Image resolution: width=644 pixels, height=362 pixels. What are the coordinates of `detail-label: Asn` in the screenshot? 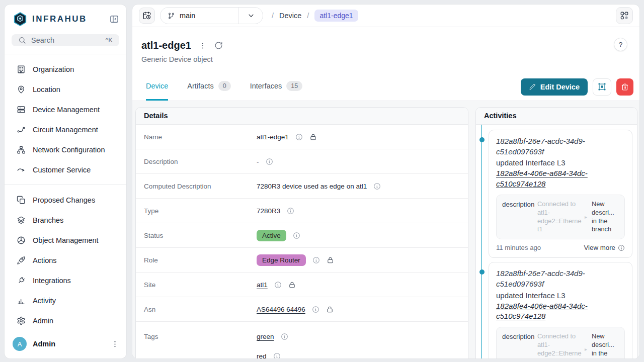 It's located at (200, 310).